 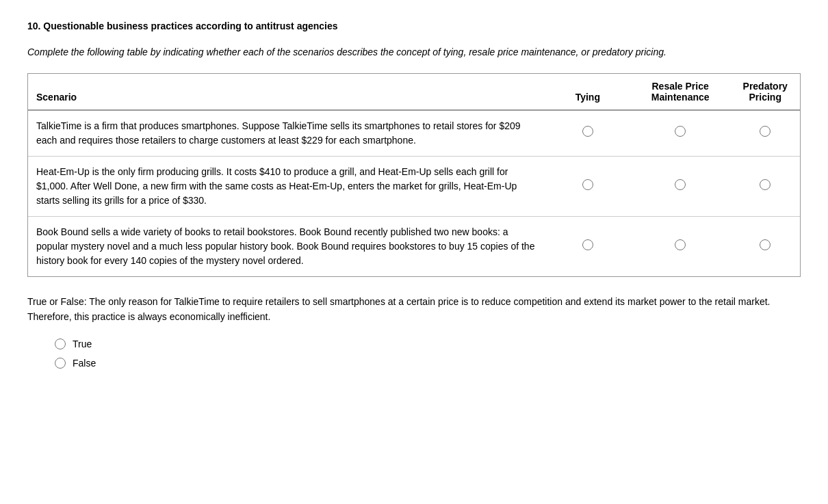 What do you see at coordinates (765, 187) in the screenshot?
I see `predatory-radio-cell-row2` at bounding box center [765, 187].